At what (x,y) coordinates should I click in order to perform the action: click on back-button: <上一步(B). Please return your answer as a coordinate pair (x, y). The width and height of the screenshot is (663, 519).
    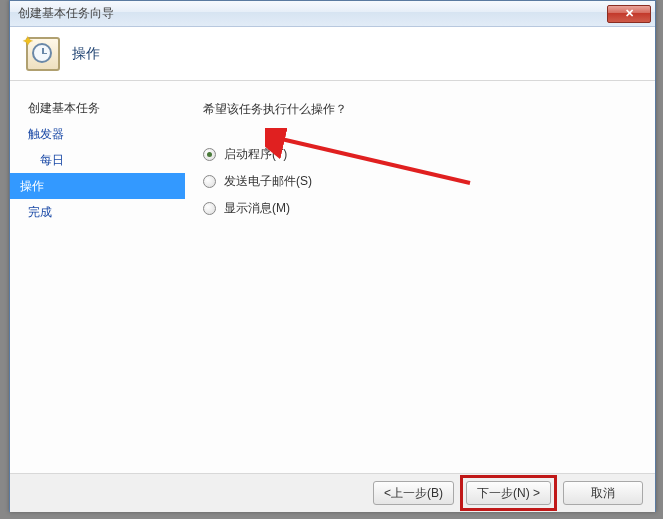
    Looking at the image, I should click on (414, 493).